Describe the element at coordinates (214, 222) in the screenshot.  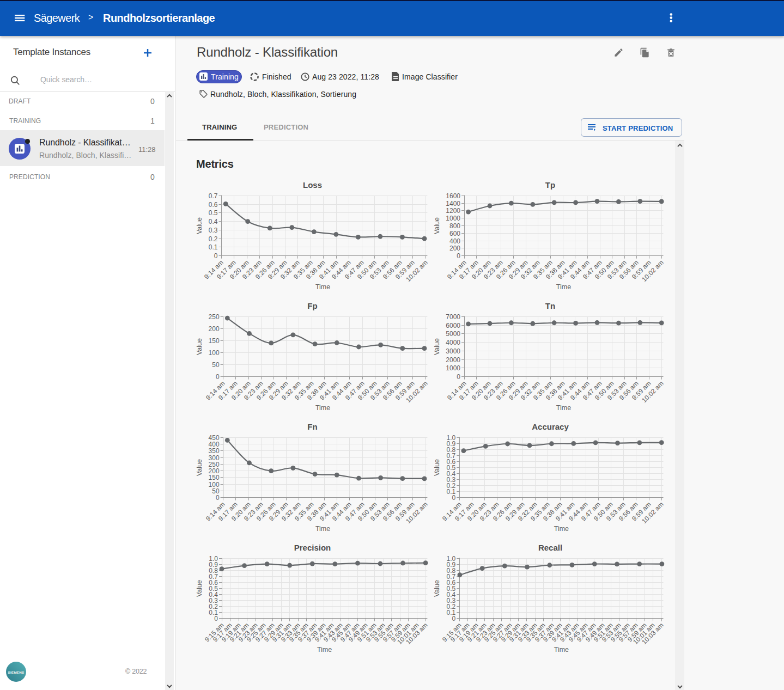
I see `svg-text: 0.4` at that location.